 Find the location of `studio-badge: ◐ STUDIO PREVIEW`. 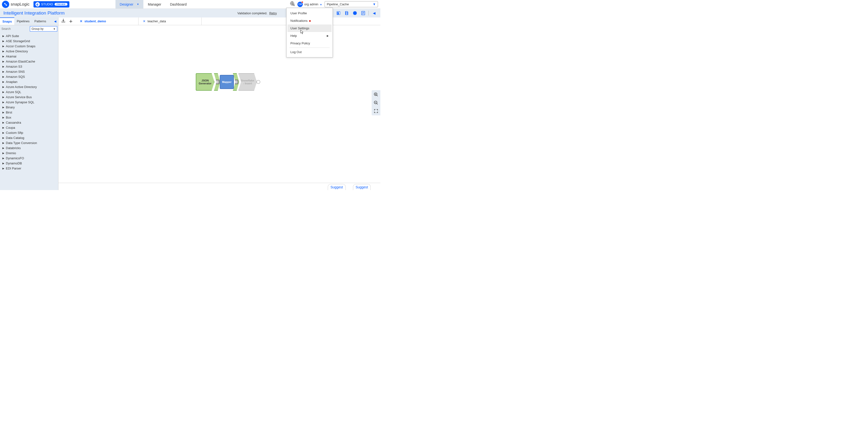

studio-badge: ◐ STUDIO PREVIEW is located at coordinates (51, 4).